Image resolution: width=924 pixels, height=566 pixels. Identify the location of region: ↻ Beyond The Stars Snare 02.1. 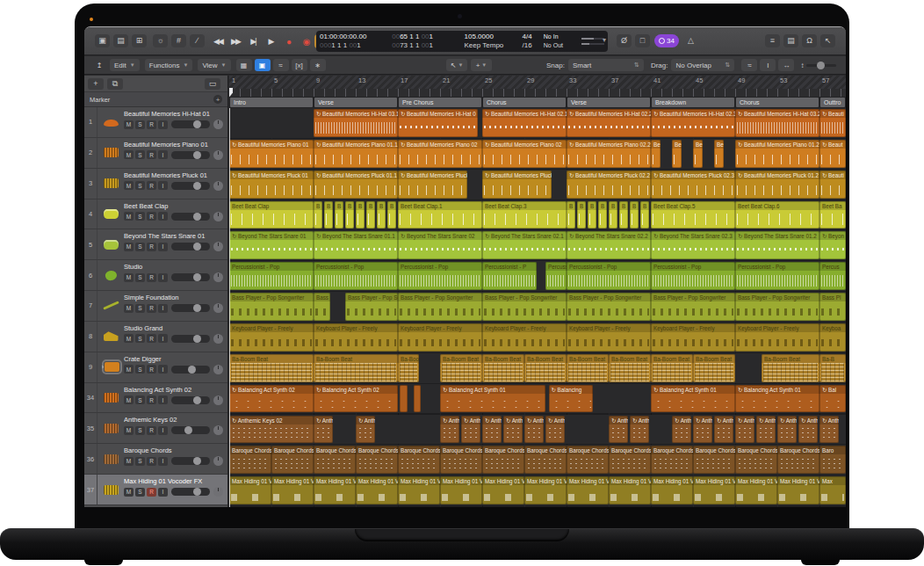
(524, 245).